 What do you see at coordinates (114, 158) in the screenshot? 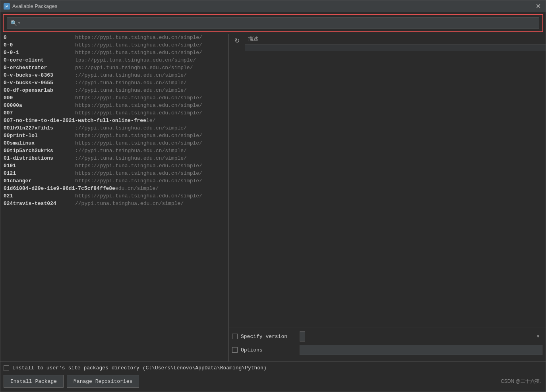
I see `list-item: 01-distributions://pypi.tuna.tsinghua.ed…` at bounding box center [114, 158].